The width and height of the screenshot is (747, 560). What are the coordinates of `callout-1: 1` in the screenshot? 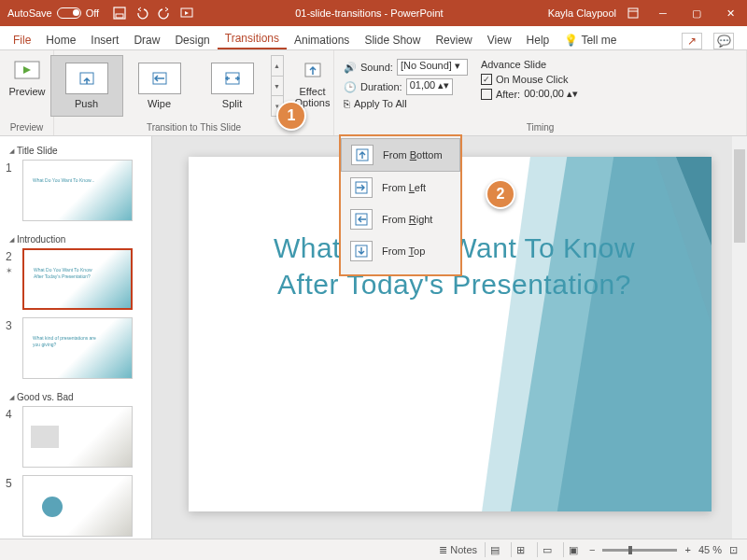 It's located at (291, 116).